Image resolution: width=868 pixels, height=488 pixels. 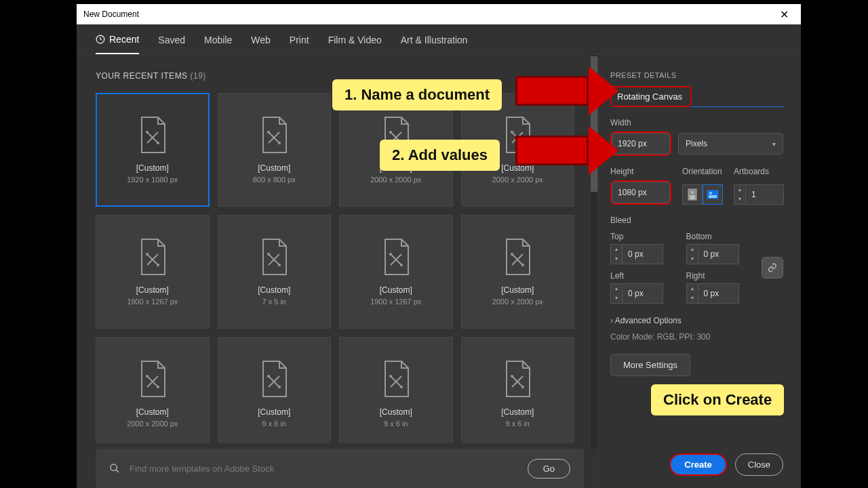 I want to click on artboards-input, so click(x=765, y=195).